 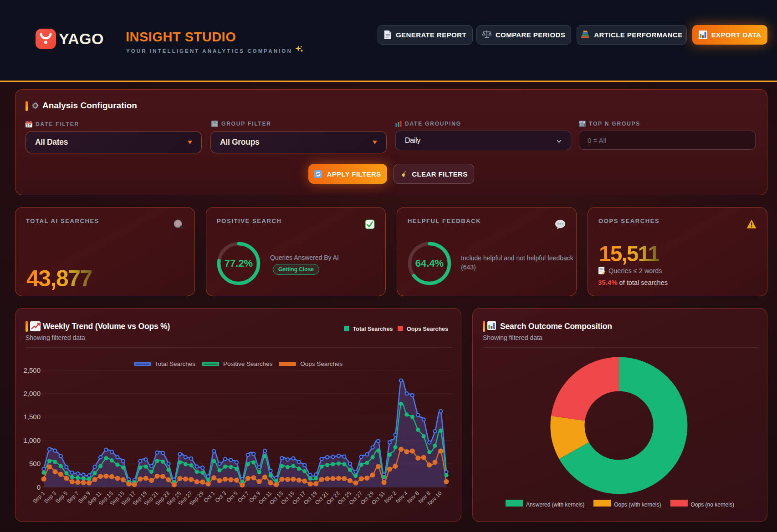 I want to click on svg-text: Sep 1, so click(x=39, y=497).